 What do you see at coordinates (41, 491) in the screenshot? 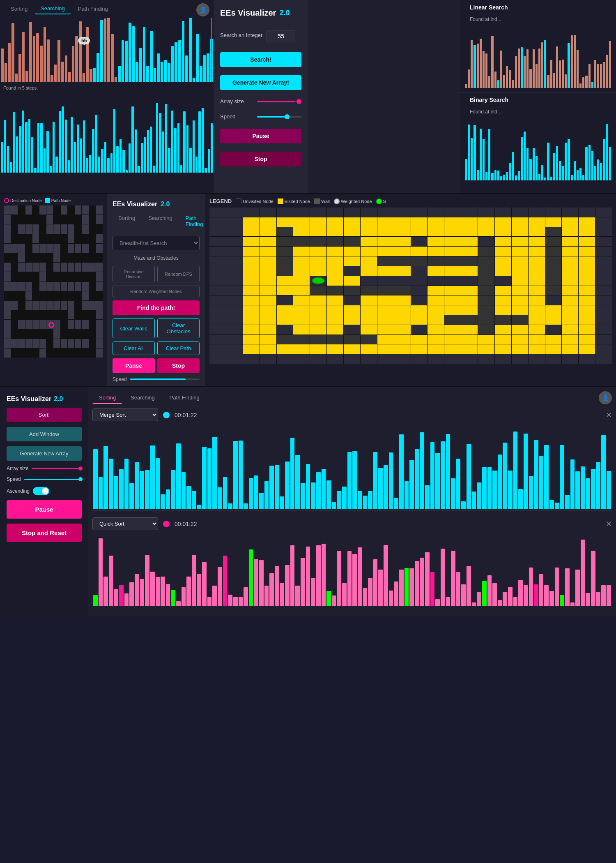
I see `ascending-toggle` at bounding box center [41, 491].